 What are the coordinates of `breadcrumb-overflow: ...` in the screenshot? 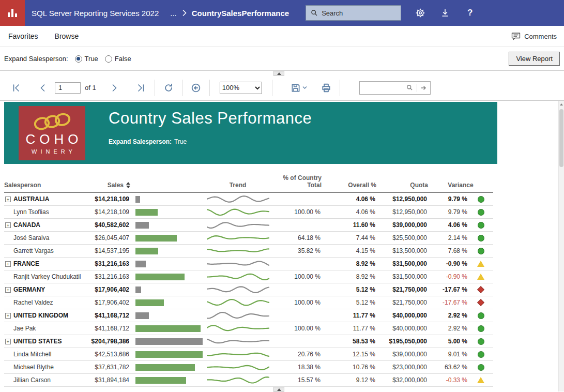 It's located at (174, 13).